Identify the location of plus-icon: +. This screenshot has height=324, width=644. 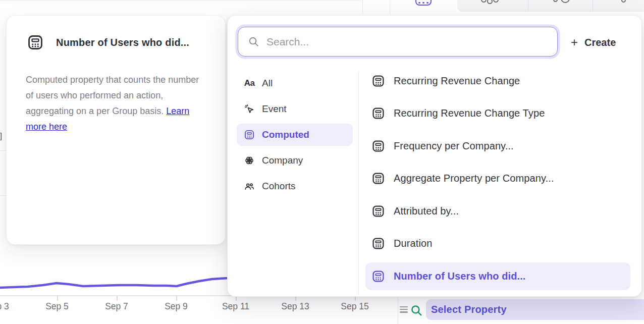
(574, 42).